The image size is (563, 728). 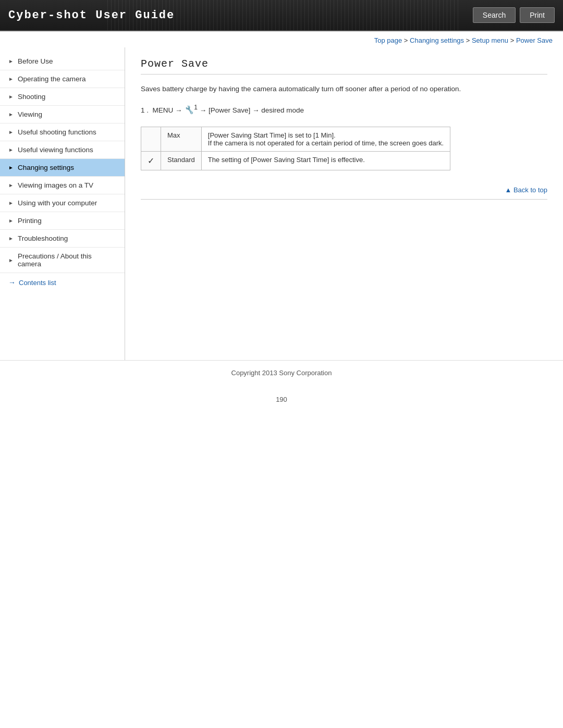 What do you see at coordinates (63, 97) in the screenshot?
I see `sidebar-item-shooting: ► Shooting` at bounding box center [63, 97].